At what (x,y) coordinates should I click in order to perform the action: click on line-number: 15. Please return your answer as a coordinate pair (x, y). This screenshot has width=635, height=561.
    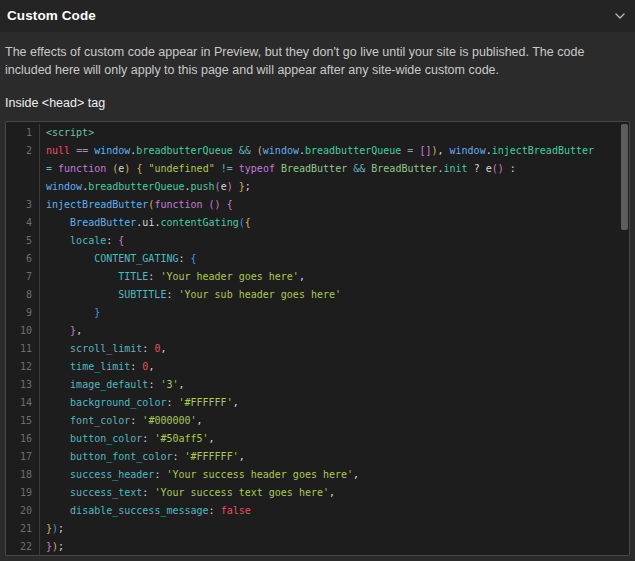
    Looking at the image, I should click on (23, 421).